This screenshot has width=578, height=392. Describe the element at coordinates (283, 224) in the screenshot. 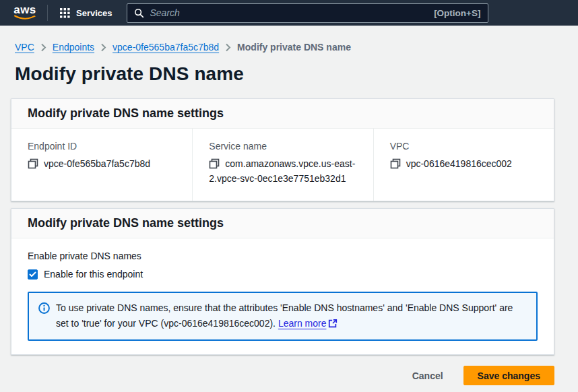

I see `settings-card-title: Modify private DNS name settings` at that location.